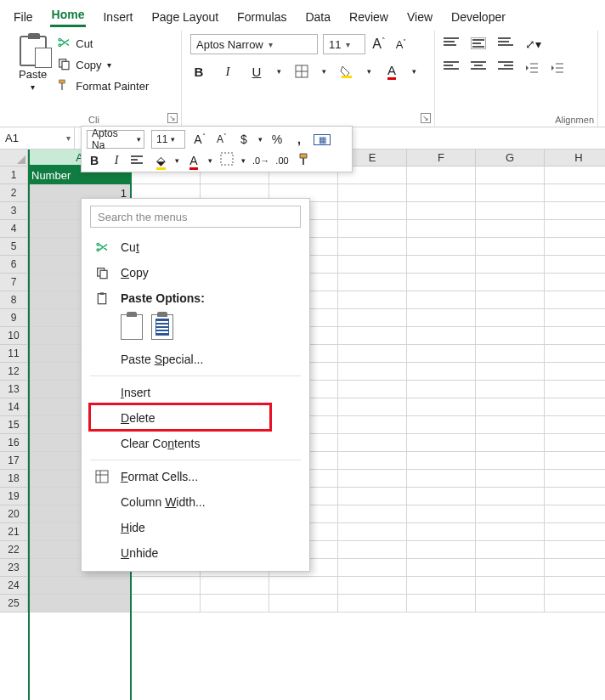 The width and height of the screenshot is (605, 700). Describe the element at coordinates (347, 71) in the screenshot. I see `fill-color-button` at that location.